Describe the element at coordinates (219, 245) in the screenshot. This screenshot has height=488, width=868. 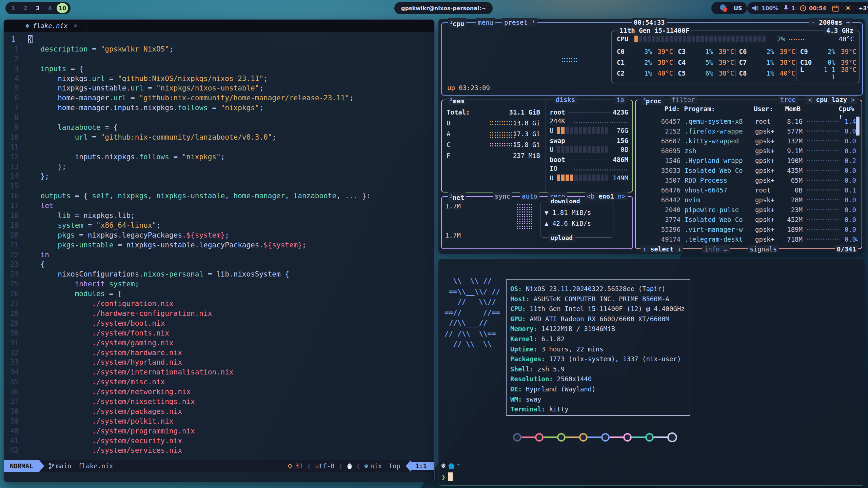
I see `code-line: 21 pkgs-unstable = nixpkgs-unstable.lega…` at that location.